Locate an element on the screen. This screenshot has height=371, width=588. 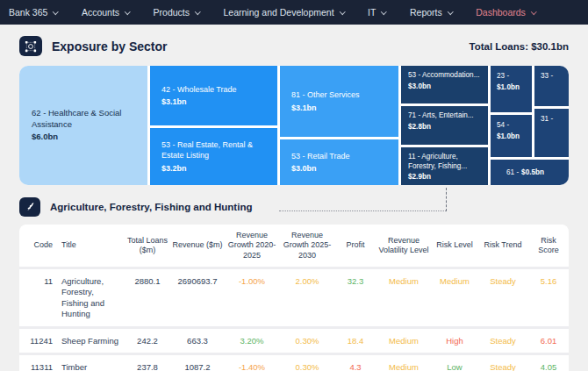
connector-line-horizontal is located at coordinates (362, 210).